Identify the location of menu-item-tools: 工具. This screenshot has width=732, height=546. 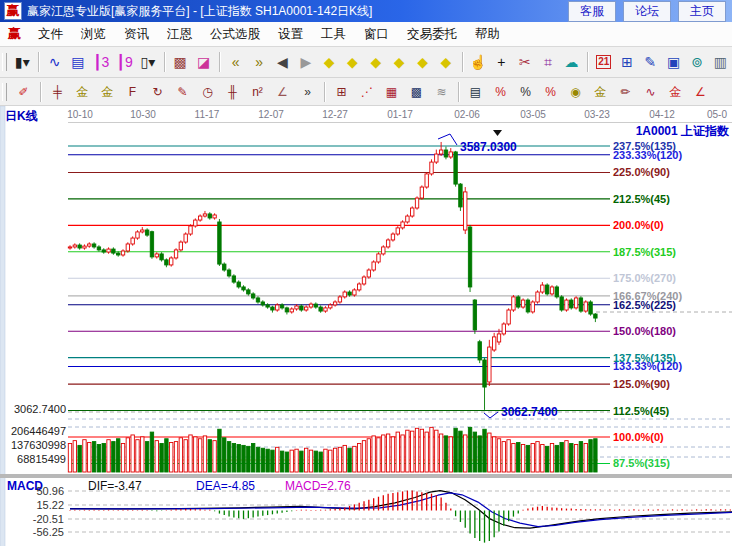
(334, 34).